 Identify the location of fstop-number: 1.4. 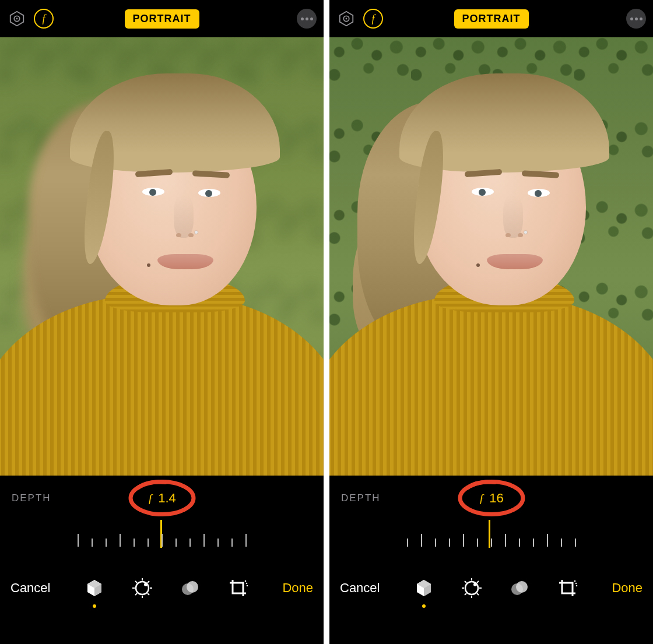
(167, 498).